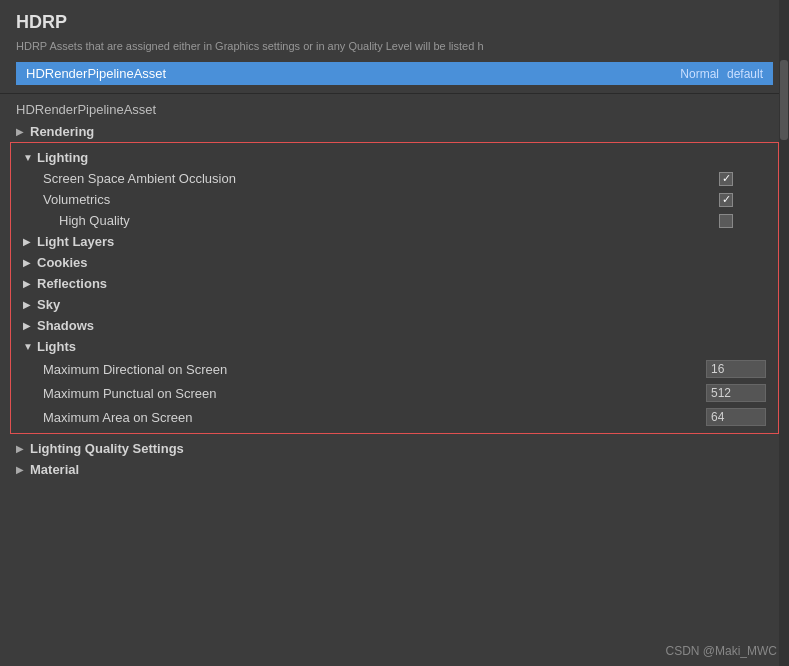 The width and height of the screenshot is (789, 666). I want to click on asset-name: HDRenderPipelineAsset, so click(353, 74).